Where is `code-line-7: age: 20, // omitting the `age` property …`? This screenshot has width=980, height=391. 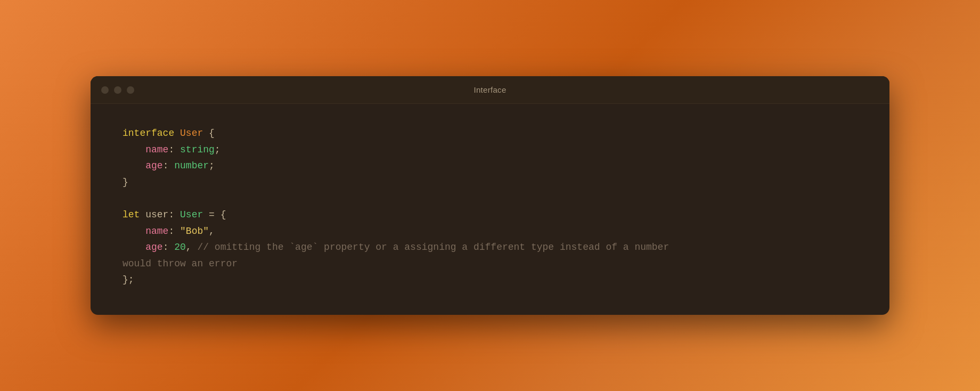
code-line-7: age: 20, // omitting the `age` property … is located at coordinates (490, 247).